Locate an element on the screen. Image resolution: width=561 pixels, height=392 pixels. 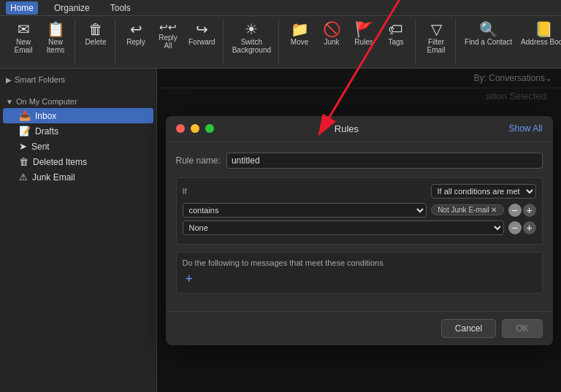
junk-icon: 🚫 is located at coordinates (332, 29).